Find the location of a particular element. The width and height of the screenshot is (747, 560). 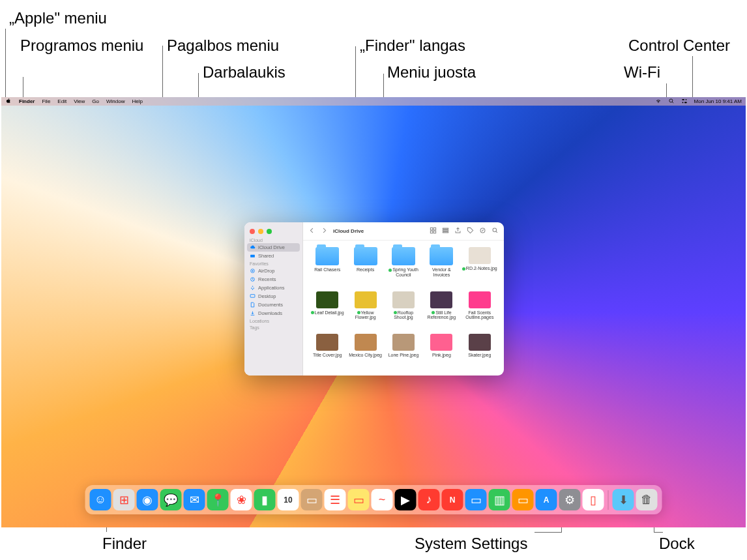

finder-title: iCloud Drive is located at coordinates (348, 231).